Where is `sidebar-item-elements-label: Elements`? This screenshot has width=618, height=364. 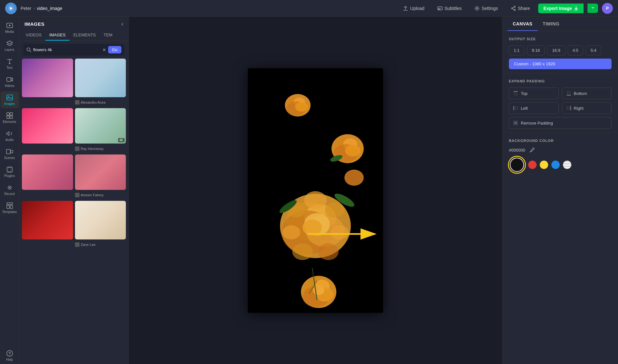 sidebar-item-elements-label: Elements is located at coordinates (10, 122).